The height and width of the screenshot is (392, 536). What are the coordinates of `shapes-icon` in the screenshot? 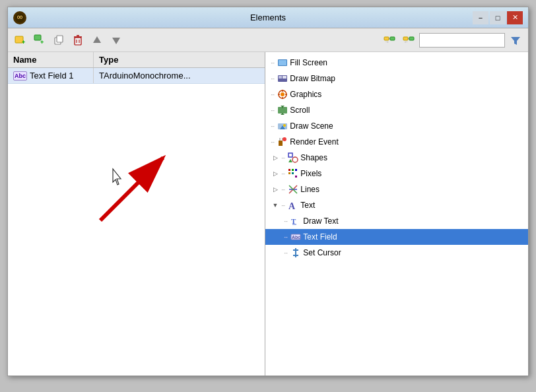 It's located at (293, 158).